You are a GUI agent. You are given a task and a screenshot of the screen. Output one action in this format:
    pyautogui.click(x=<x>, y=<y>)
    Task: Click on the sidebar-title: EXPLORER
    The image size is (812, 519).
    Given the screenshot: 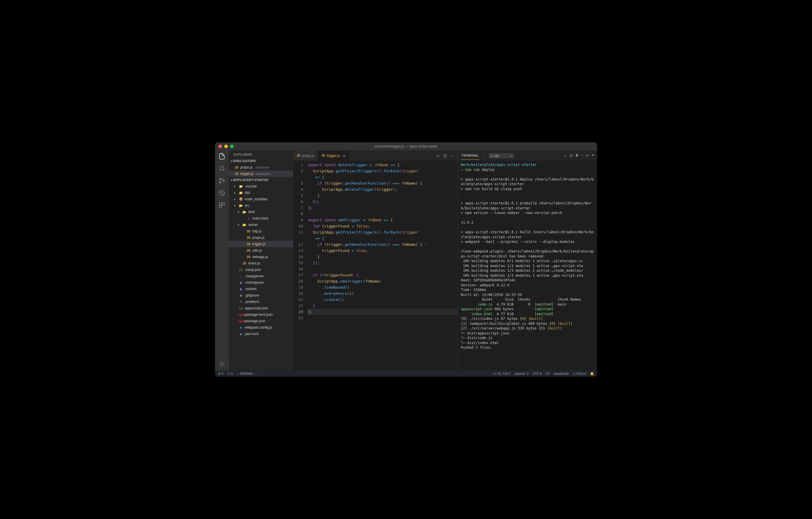 What is the action you would take?
    pyautogui.click(x=261, y=154)
    